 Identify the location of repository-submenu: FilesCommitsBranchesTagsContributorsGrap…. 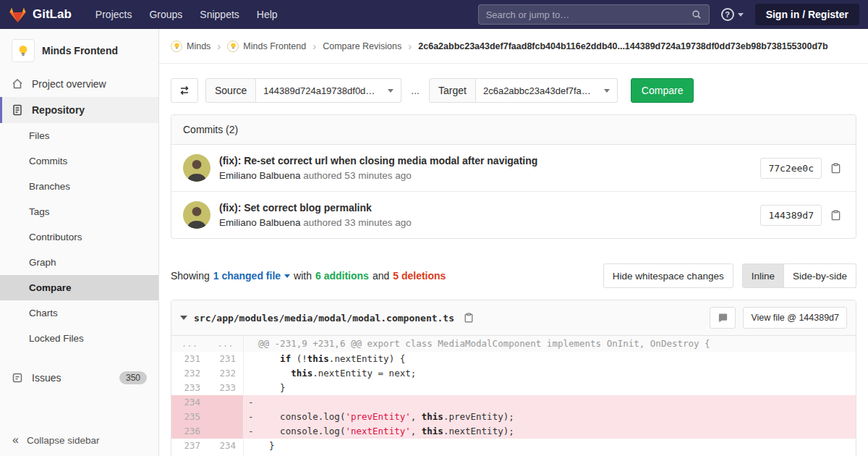
(80, 237).